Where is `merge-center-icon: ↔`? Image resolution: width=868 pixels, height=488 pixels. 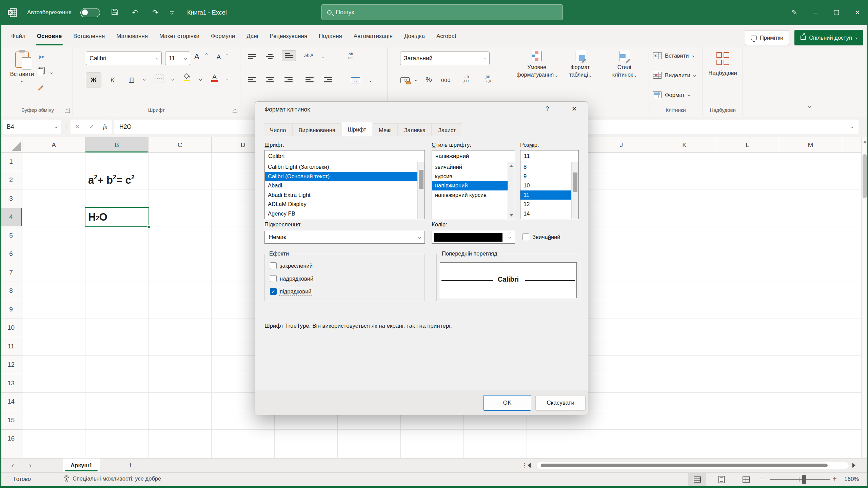
merge-center-icon: ↔ is located at coordinates (355, 80).